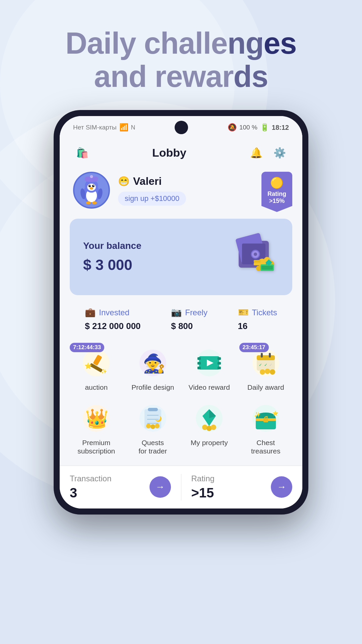 This screenshot has height=644, width=362. I want to click on stat-tickets: 🎫 Tickets 16, so click(257, 319).